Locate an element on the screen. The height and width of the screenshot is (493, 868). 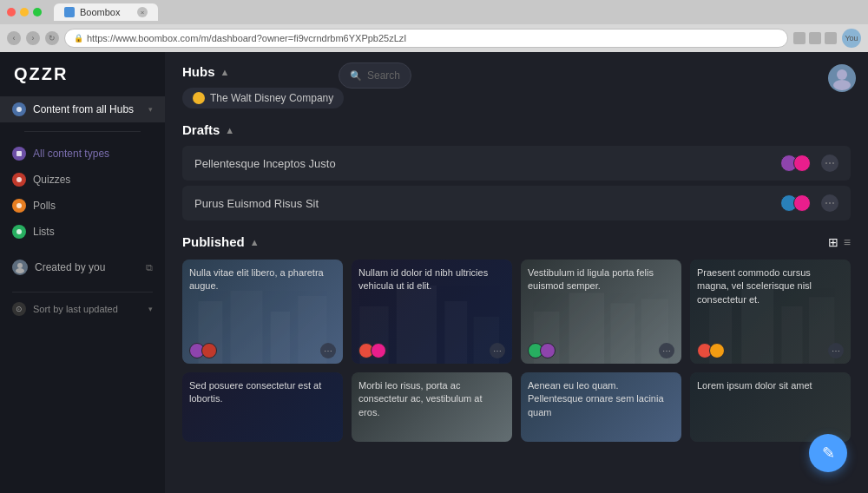
tab-favicon is located at coordinates (69, 12).